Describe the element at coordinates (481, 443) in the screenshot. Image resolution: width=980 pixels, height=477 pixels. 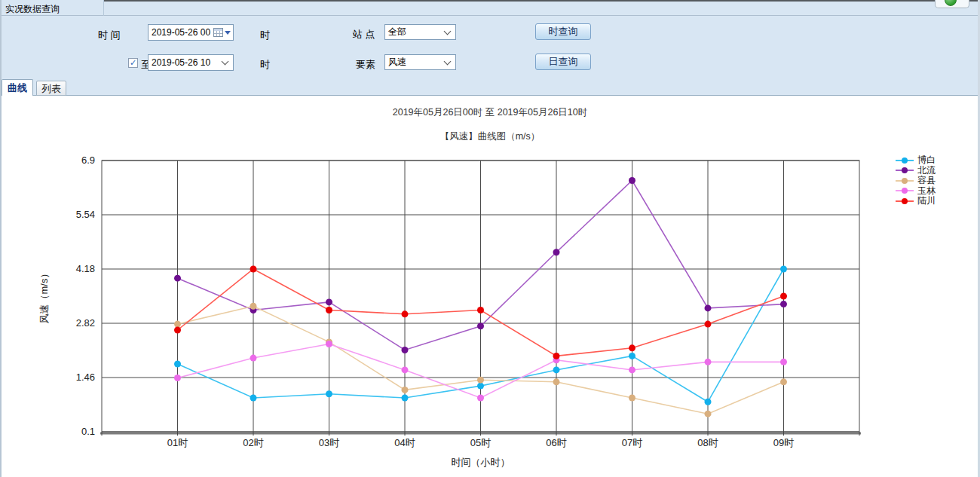
I see `axis-tick-label: 05时` at that location.